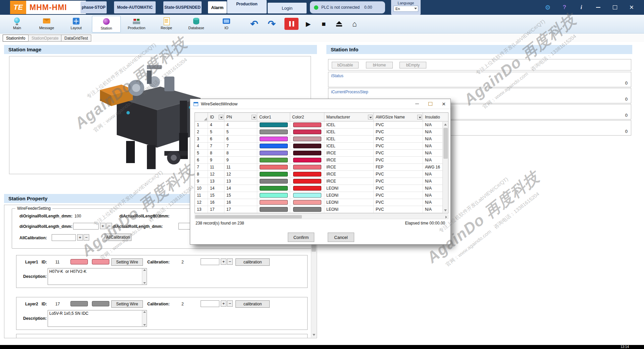 The height and width of the screenshot is (349, 644). I want to click on help-icon, so click(565, 7).